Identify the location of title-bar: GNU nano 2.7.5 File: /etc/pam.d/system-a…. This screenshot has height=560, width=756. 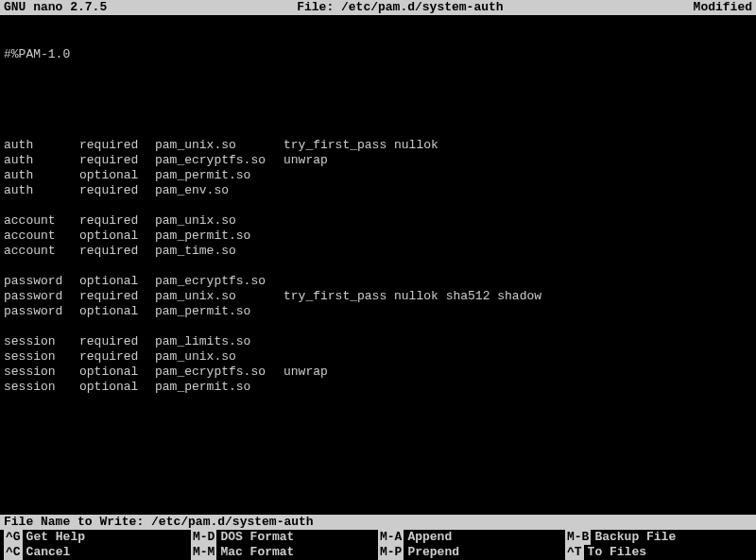
(378, 8).